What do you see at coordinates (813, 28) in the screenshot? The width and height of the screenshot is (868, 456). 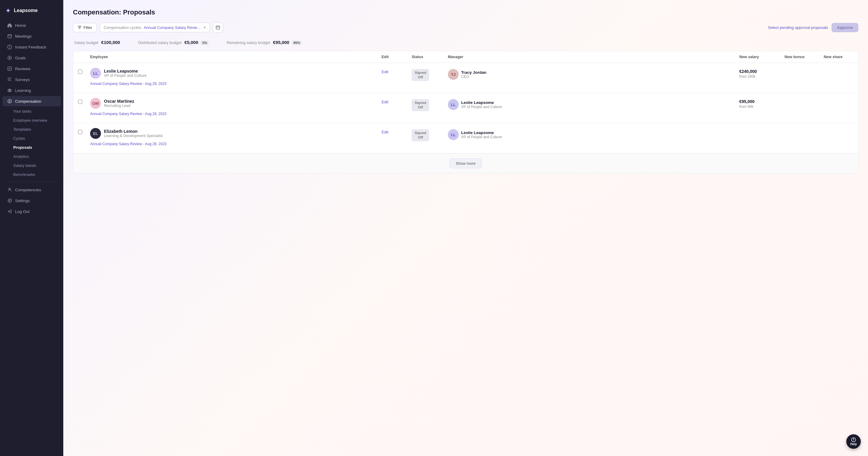 I see `toolbar-right: Select pending approval proposals Approv…` at bounding box center [813, 28].